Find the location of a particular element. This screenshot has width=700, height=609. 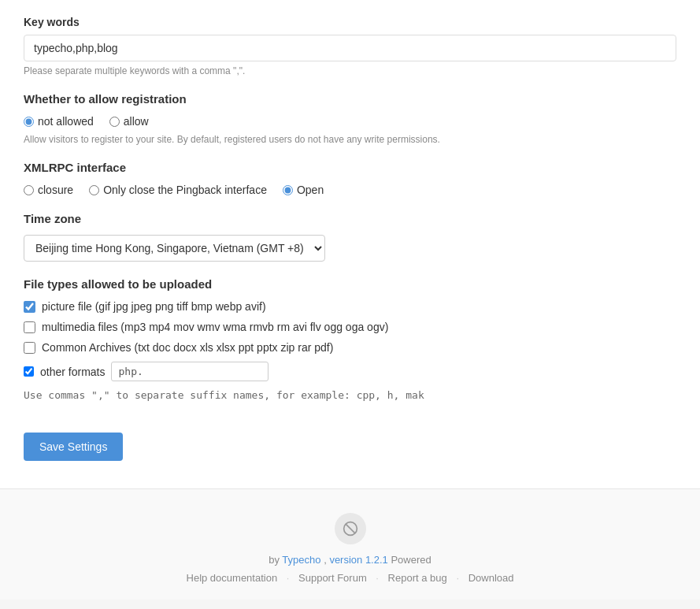

xmlrpc-only-close-label: Only close the Pingback interface is located at coordinates (185, 190).